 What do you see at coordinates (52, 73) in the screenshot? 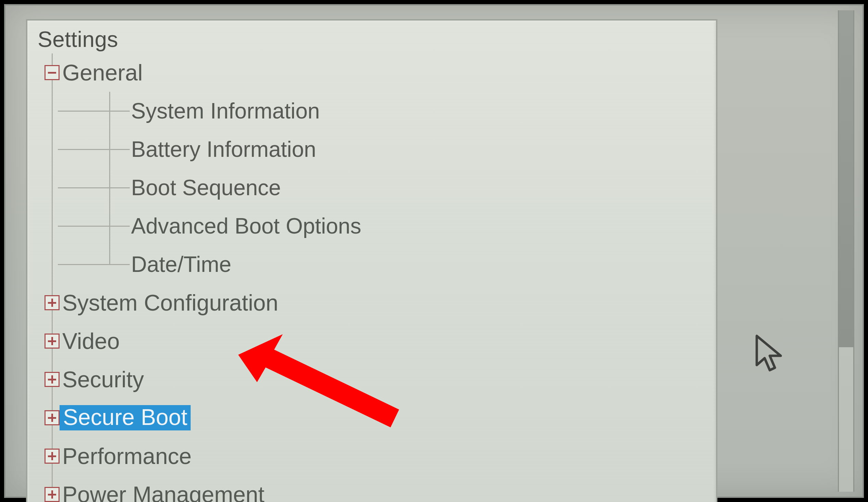
I see `collapse-icon` at bounding box center [52, 73].